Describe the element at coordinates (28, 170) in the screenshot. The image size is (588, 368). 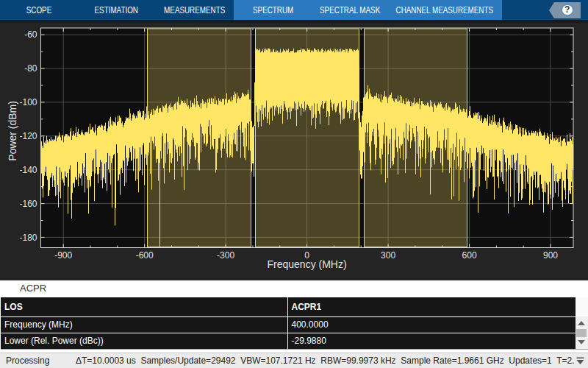
I see `svg-text: -140` at that location.